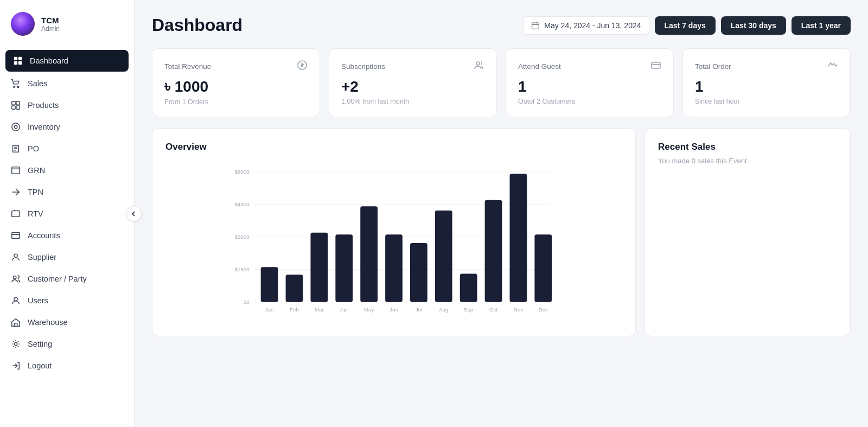  What do you see at coordinates (242, 269) in the screenshot?
I see `svg-text: $1500` at bounding box center [242, 269].